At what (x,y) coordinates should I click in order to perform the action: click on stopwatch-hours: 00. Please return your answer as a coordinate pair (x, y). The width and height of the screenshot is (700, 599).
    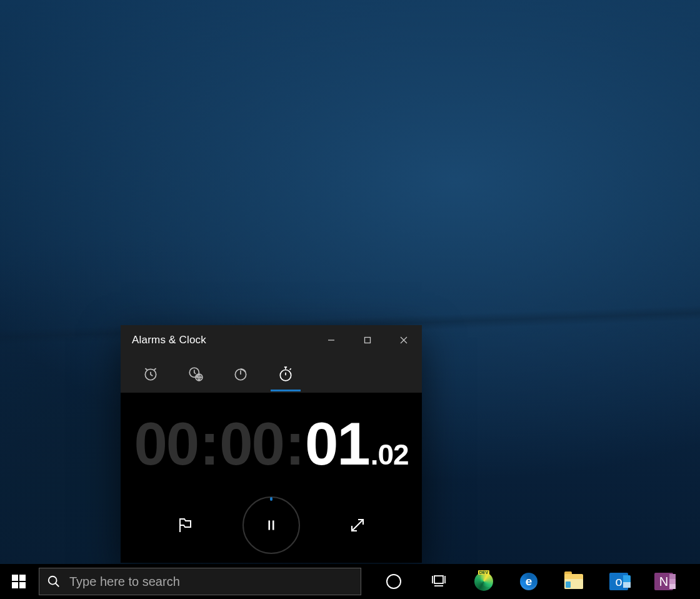
    Looking at the image, I should click on (166, 444).